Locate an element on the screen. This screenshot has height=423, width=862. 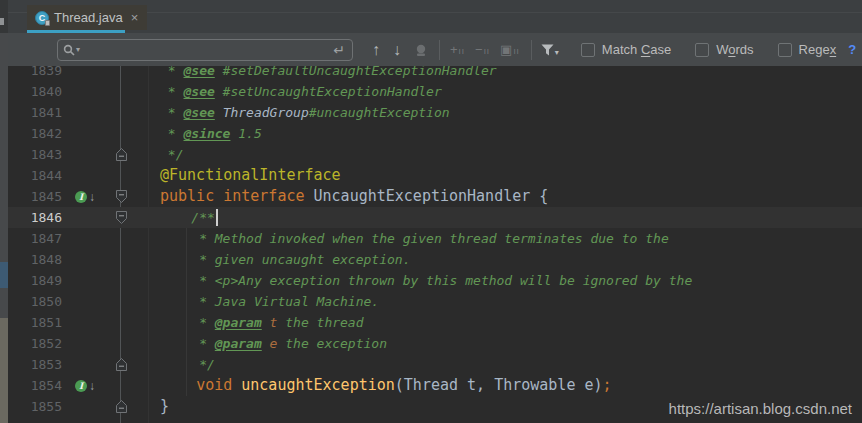
line-number: 1850 is located at coordinates (35, 302).